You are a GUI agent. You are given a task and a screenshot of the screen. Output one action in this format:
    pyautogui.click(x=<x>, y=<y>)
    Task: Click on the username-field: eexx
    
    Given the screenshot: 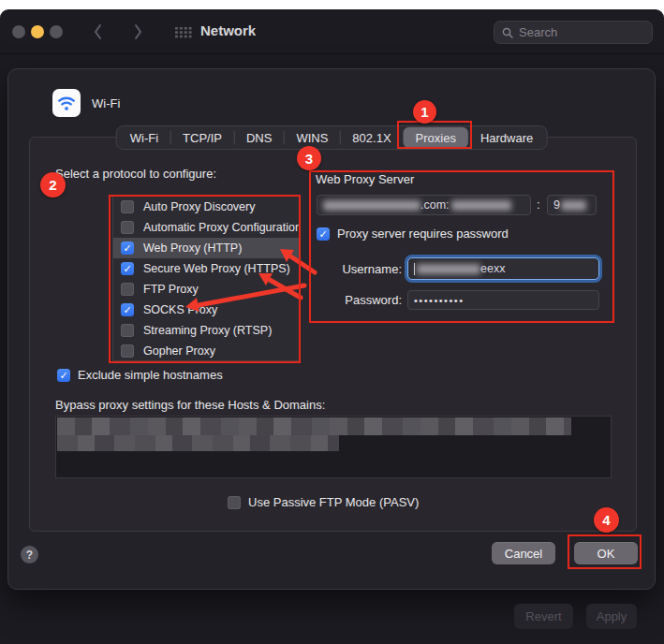 What is the action you would take?
    pyautogui.click(x=504, y=269)
    